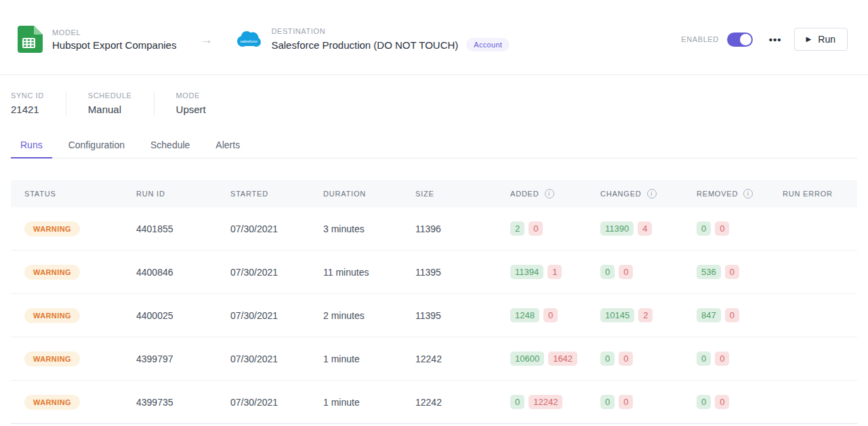 The width and height of the screenshot is (868, 426). Describe the element at coordinates (562, 359) in the screenshot. I see `failed-count-pill: 1642` at that location.